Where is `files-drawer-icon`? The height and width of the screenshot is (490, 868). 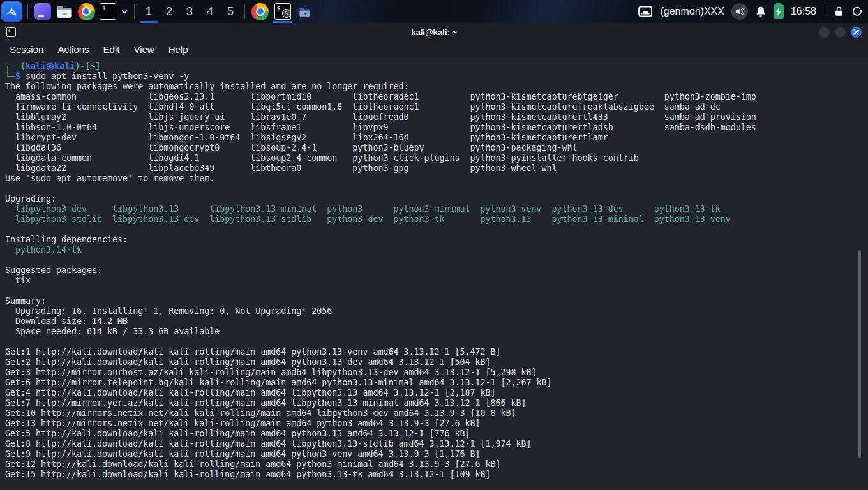
files-drawer-icon is located at coordinates (305, 11).